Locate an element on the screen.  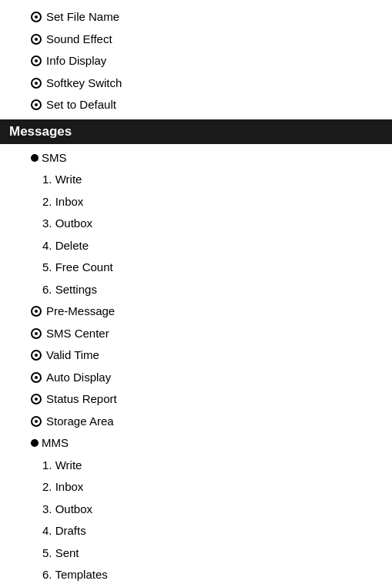
item-label: 5. Sent is located at coordinates (61, 553).